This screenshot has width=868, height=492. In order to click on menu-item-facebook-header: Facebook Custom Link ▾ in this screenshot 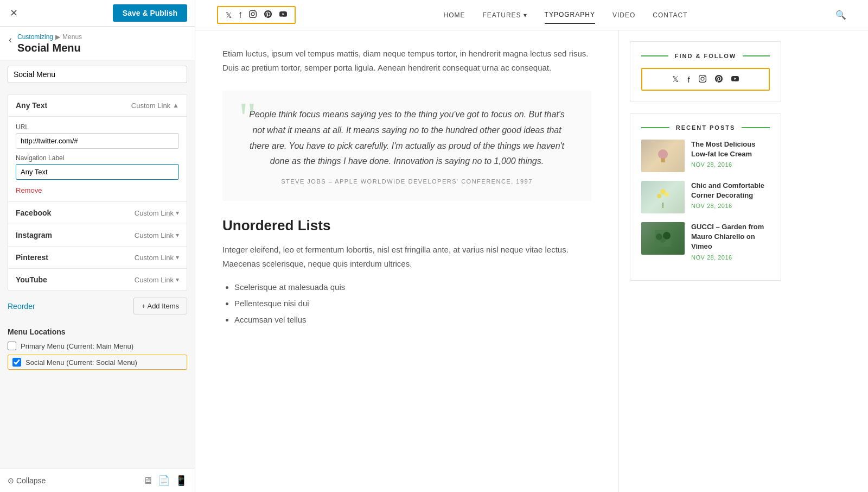, I will do `click(98, 213)`.